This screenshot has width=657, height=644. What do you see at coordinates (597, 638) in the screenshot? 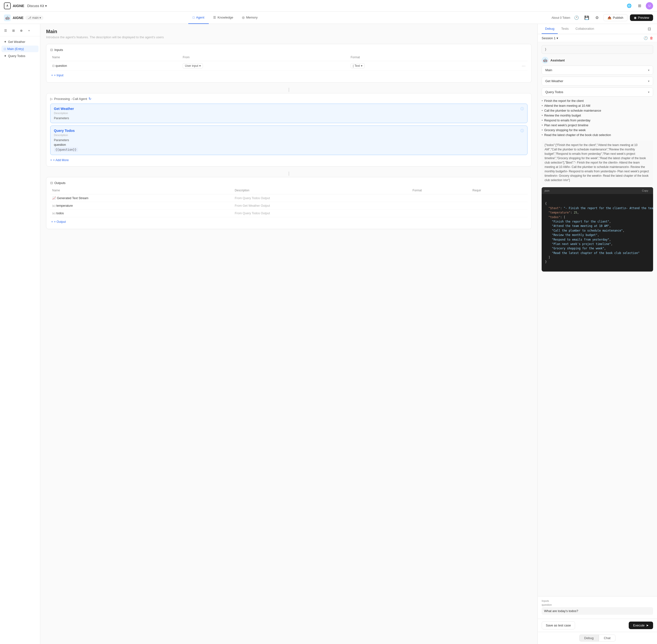
I see `debug-chat-tabs: Debug Chat` at bounding box center [597, 638].